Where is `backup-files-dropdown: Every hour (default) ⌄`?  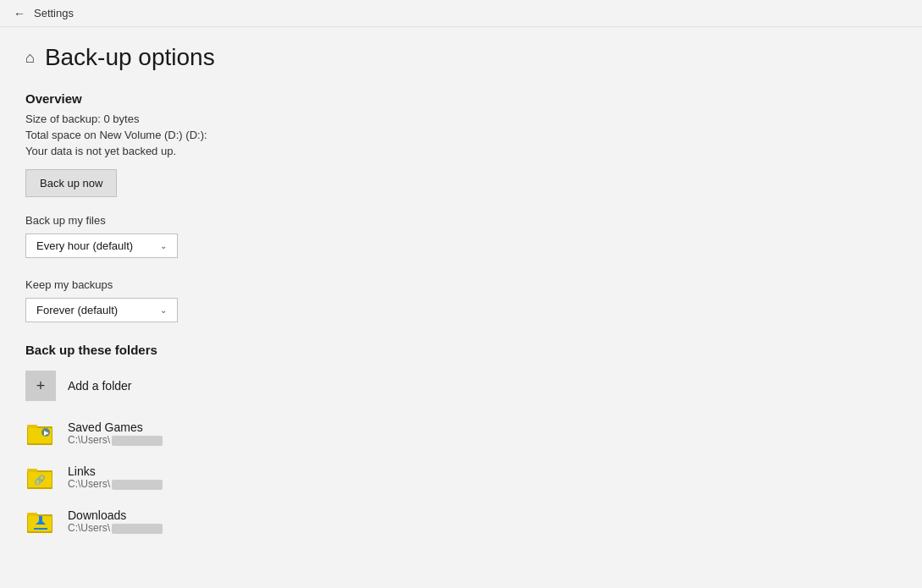
backup-files-dropdown: Every hour (default) ⌄ is located at coordinates (102, 245).